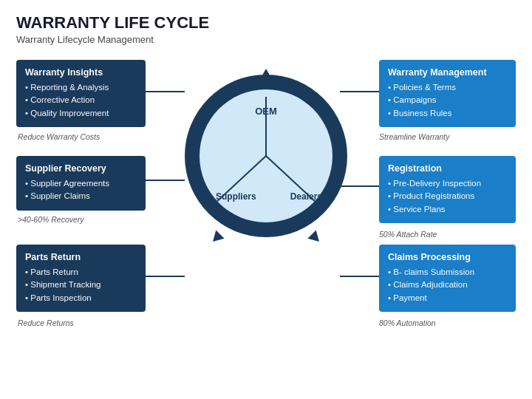 The height and width of the screenshot is (399, 532). Describe the element at coordinates (81, 285) in the screenshot. I see `parts-return-list: Parts Return Shipment Tracking Parts Ins…` at that location.